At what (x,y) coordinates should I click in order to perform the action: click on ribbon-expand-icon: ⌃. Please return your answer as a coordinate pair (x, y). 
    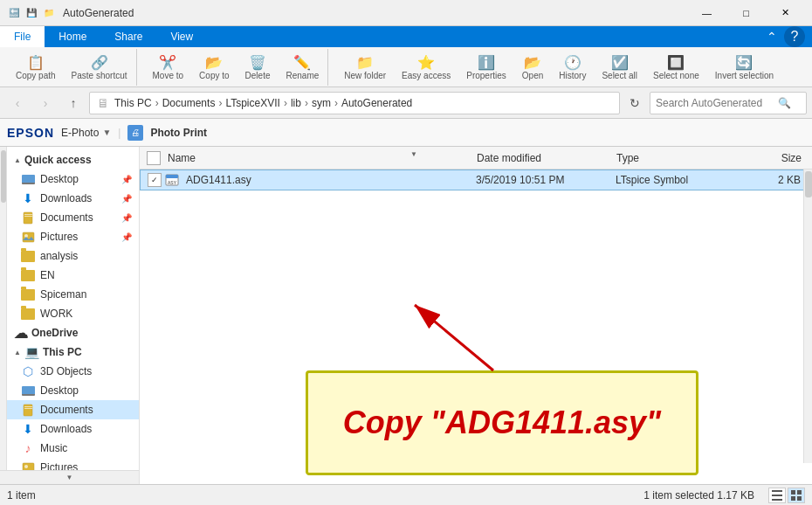
    Looking at the image, I should click on (772, 37).